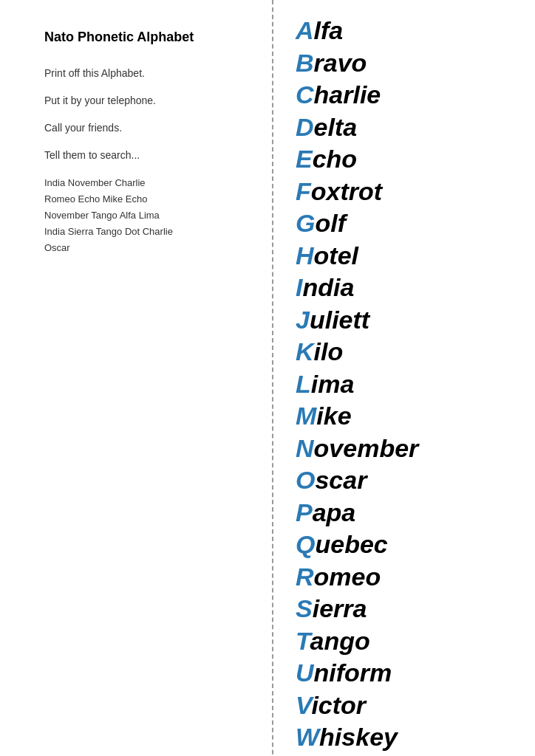 The image size is (535, 756). I want to click on letter-initial: M, so click(306, 416).